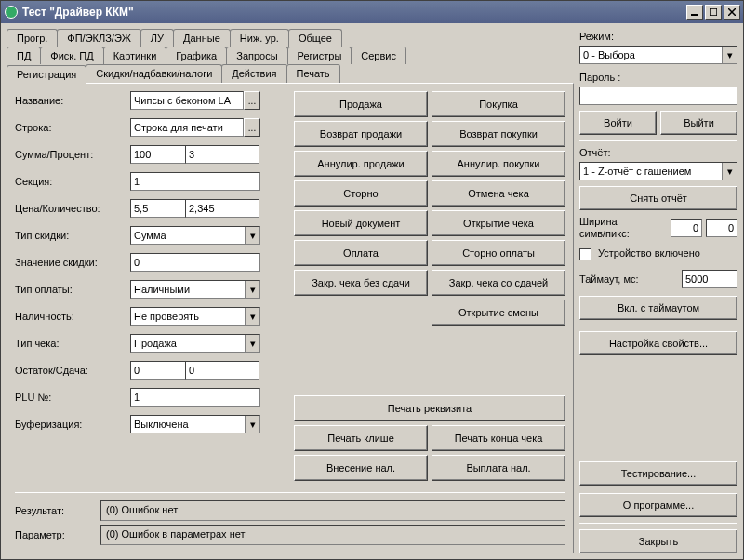 The image size is (744, 560). What do you see at coordinates (629, 279) in the screenshot?
I see `timeout-label: Таймаут, мс:` at bounding box center [629, 279].